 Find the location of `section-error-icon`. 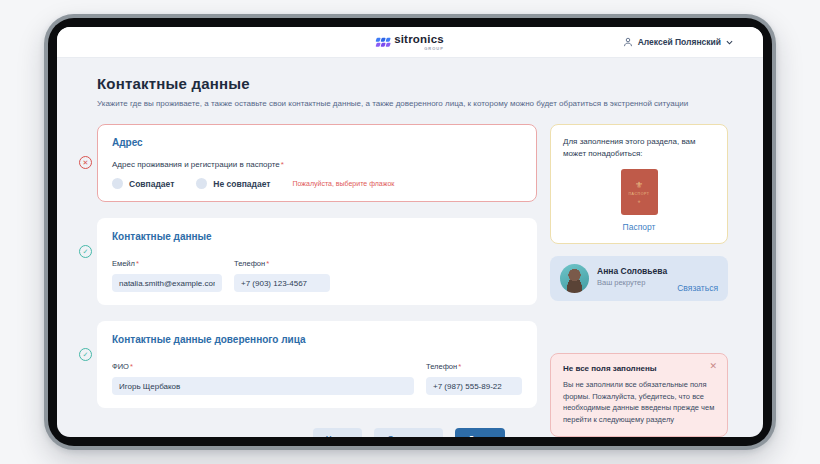

section-error-icon is located at coordinates (86, 162).